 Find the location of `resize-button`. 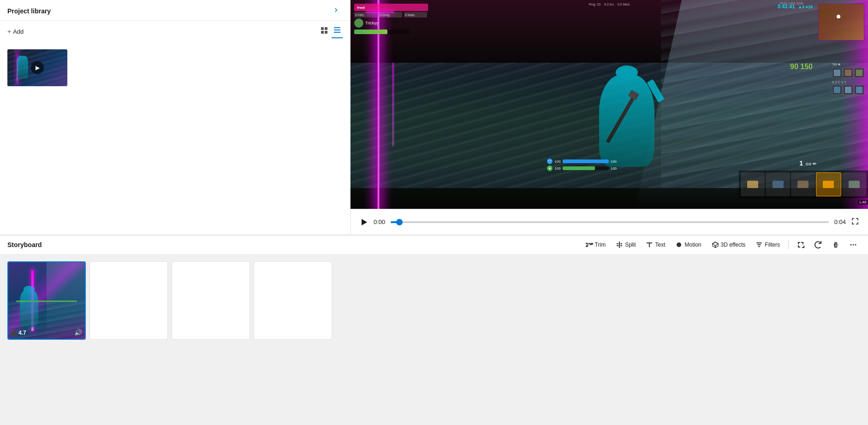

resize-button is located at coordinates (801, 245).